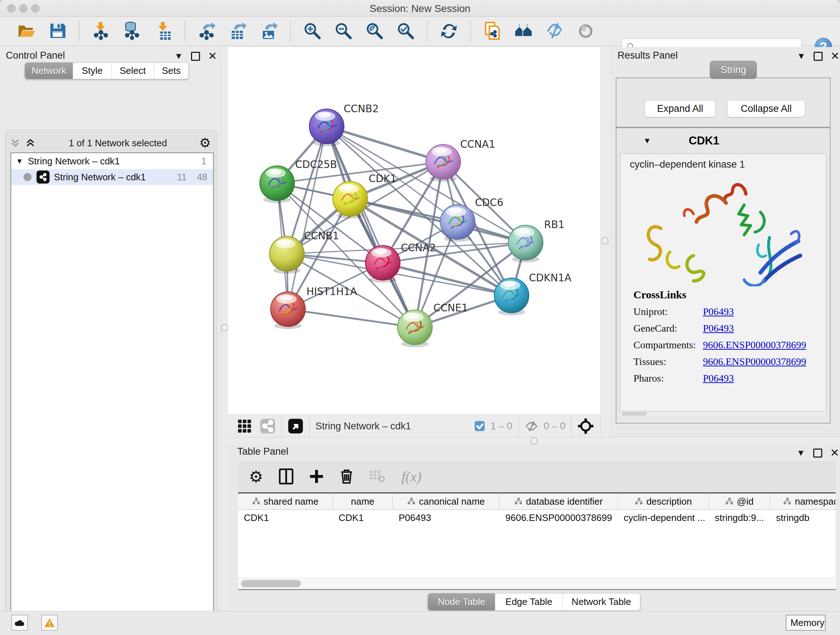  What do you see at coordinates (112, 161) in the screenshot?
I see `network-collection-row: ▼ String Network – cdk1 1` at bounding box center [112, 161].